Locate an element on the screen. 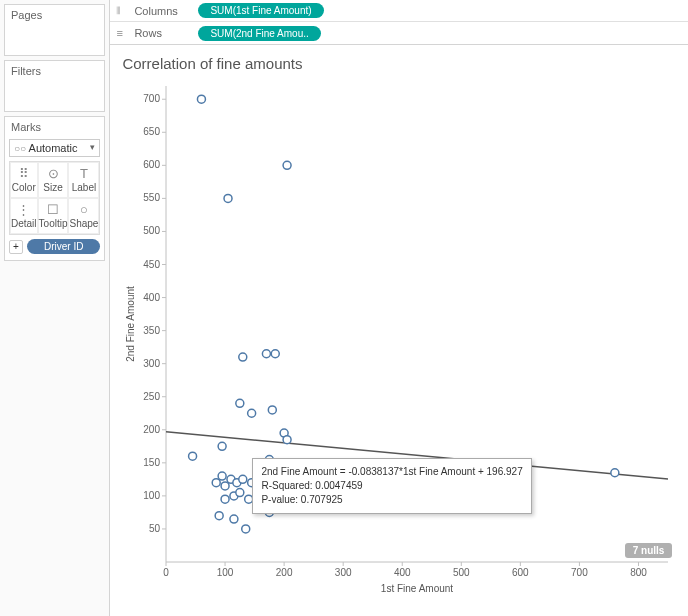 Image resolution: width=688 pixels, height=616 pixels. shelves: ⦀ Columns SUM(1st Fine Amount) ≡ Rows SU… is located at coordinates (399, 22).